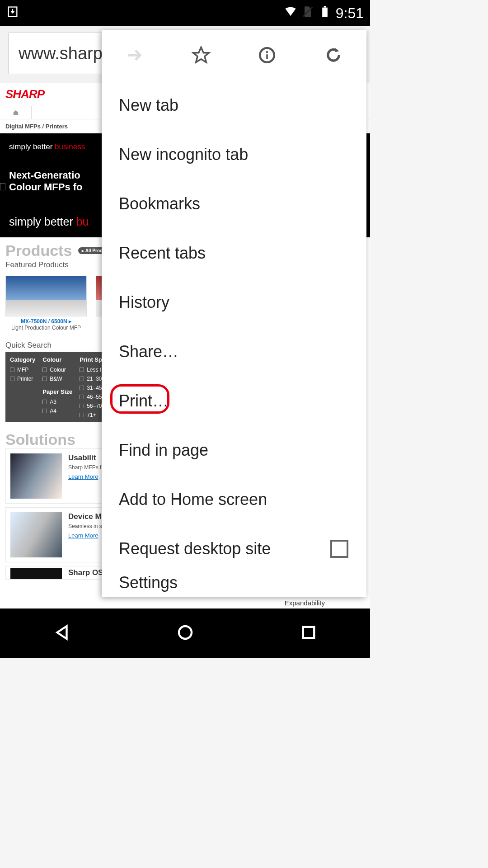 The width and height of the screenshot is (488, 868). I want to click on menu-item-label: Bookmarks, so click(160, 204).